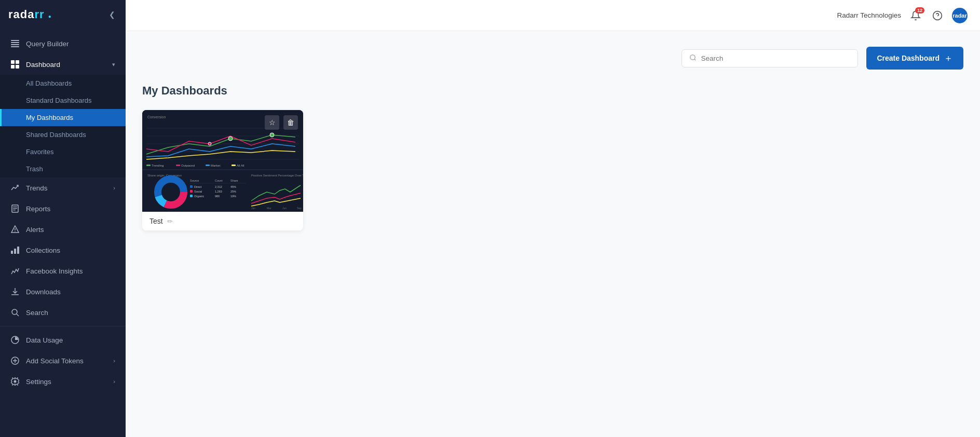  I want to click on dashboard-sub-nav: All Dashboards Standard Dashboards My Da…, so click(63, 126).